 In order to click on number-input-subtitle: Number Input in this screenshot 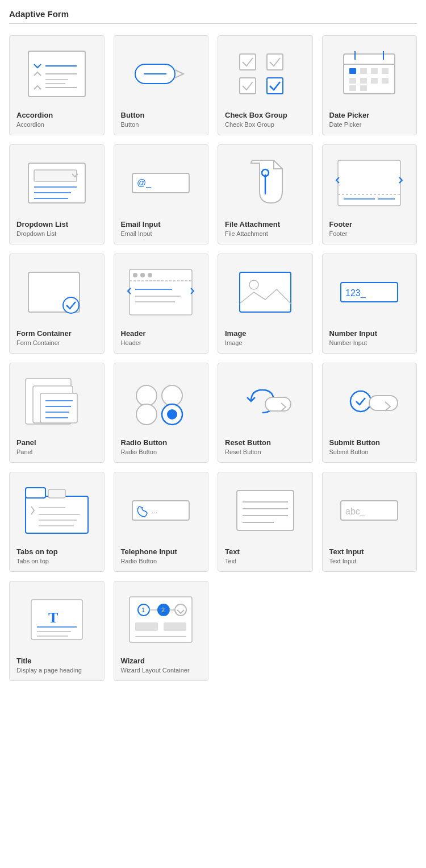, I will do `click(349, 343)`.